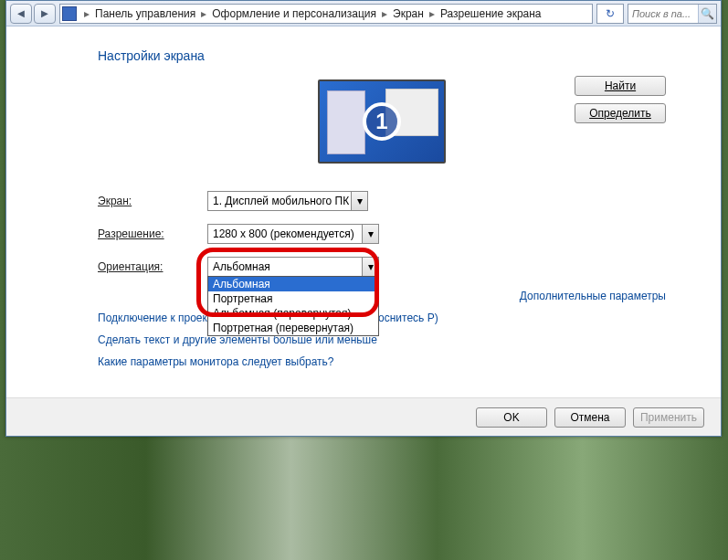 The image size is (728, 560). Describe the element at coordinates (382, 201) in the screenshot. I see `display-row: Экран: 1. Дисплей мобильного ПК ▾` at that location.